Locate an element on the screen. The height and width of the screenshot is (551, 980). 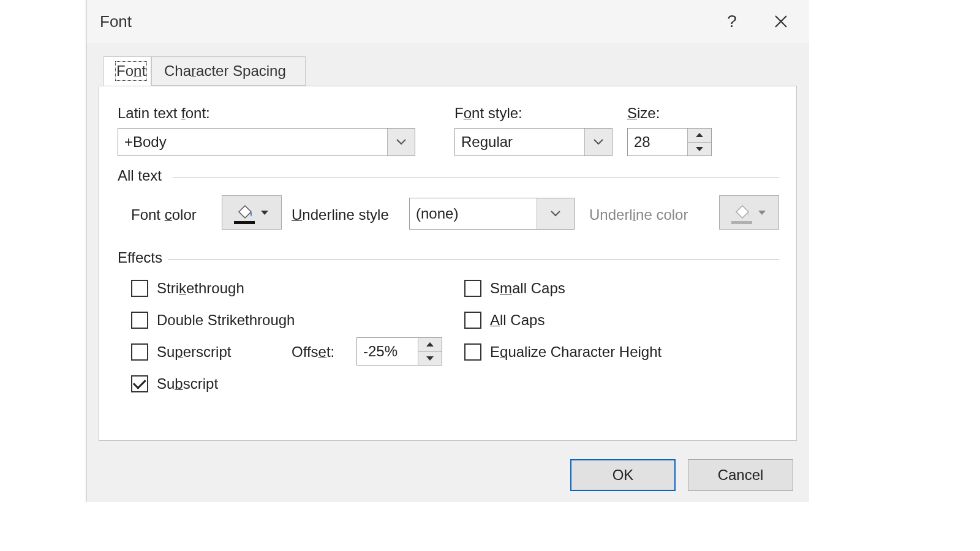
latin-font-dropdown-button is located at coordinates (401, 142).